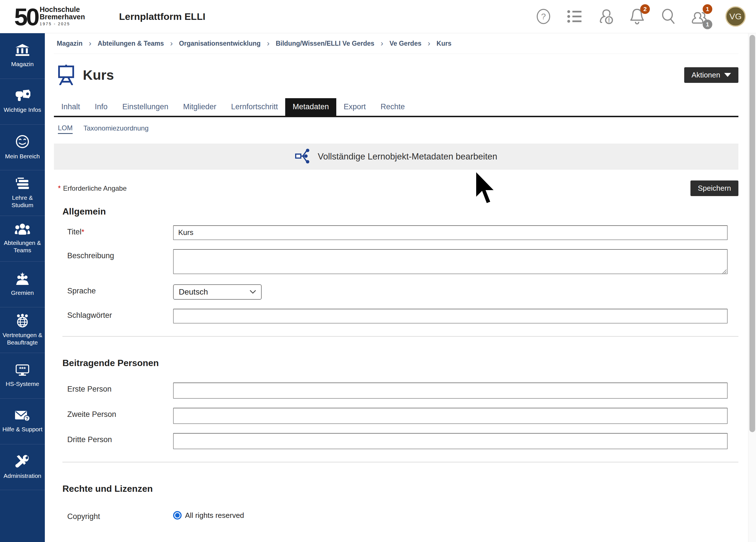 This screenshot has height=542, width=756. Describe the element at coordinates (23, 376) in the screenshot. I see `sidebar-item-hs-systeme: *** HS-Systeme` at that location.